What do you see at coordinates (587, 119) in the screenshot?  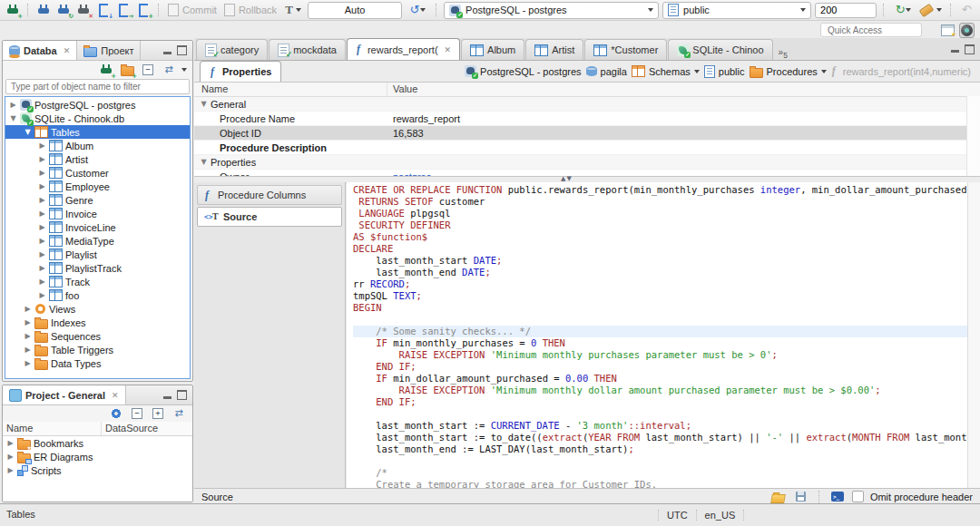 I see `property-row-procedure-name: Procedure Namerewards_report` at bounding box center [587, 119].